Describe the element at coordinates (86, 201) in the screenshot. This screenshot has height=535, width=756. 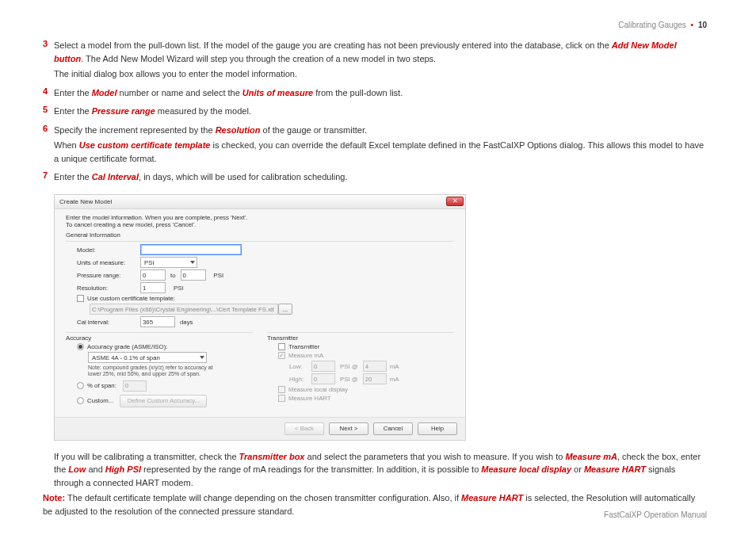
I see `dialog-title: Create New Model` at that location.